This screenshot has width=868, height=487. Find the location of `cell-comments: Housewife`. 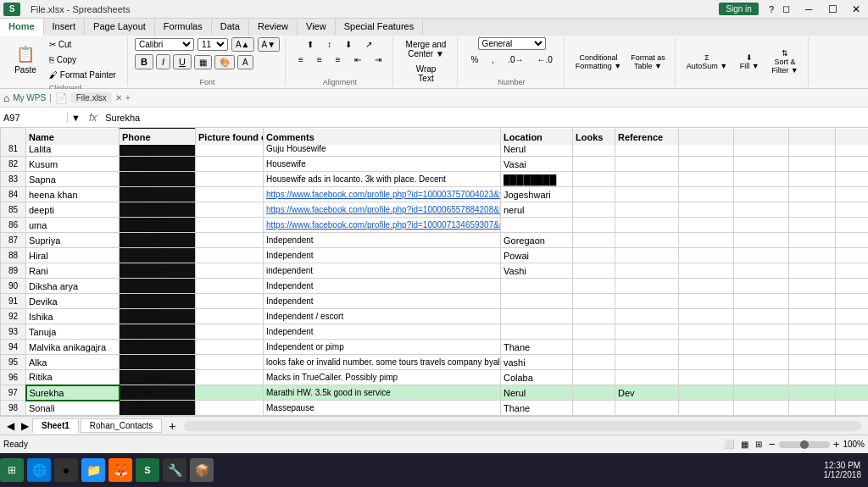

cell-comments: Housewife is located at coordinates (382, 164).